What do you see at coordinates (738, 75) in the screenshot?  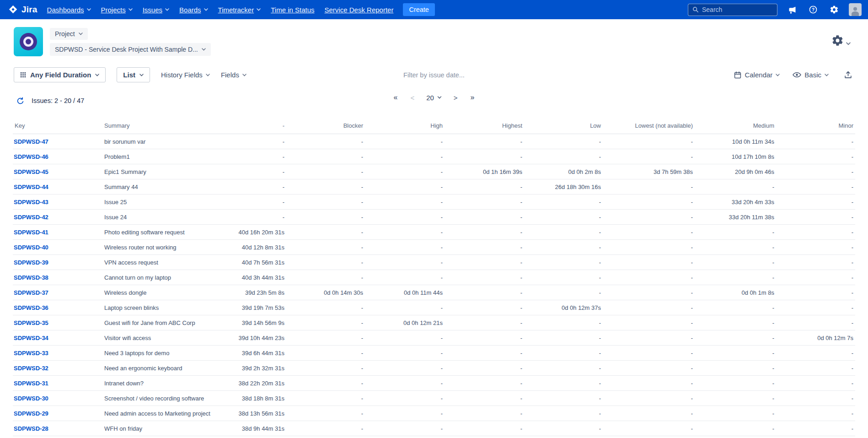 I see `calendar-icon` at bounding box center [738, 75].